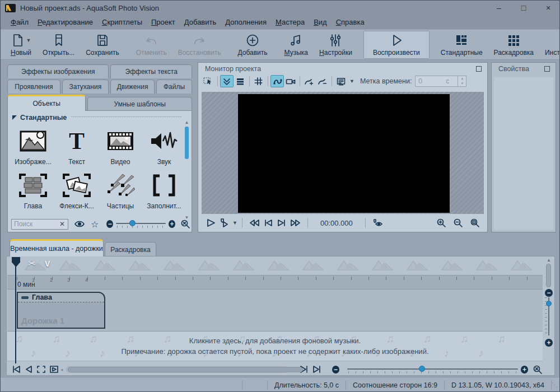 This screenshot has height=392, width=560. What do you see at coordinates (422, 368) in the screenshot?
I see `timeline-zoom-thumb` at bounding box center [422, 368].